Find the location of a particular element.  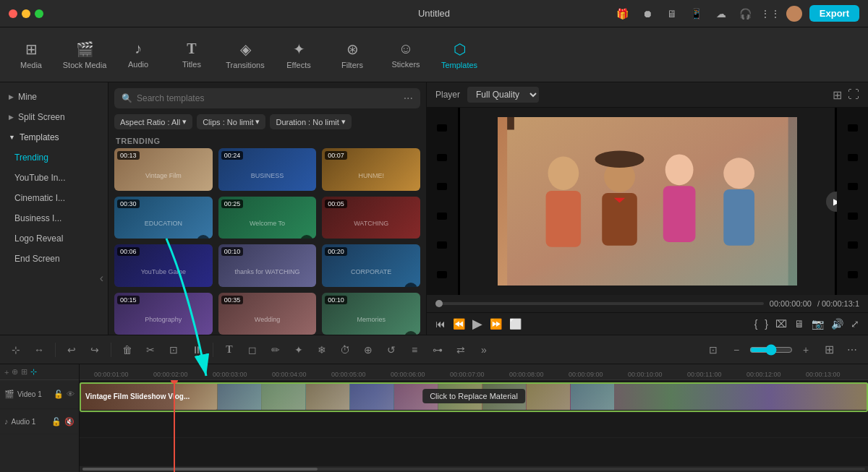

redo-button: ↪ is located at coordinates (95, 350).